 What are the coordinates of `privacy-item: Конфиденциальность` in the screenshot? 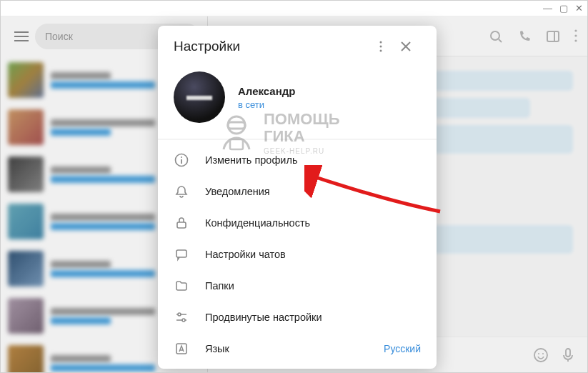 It's located at (297, 223).